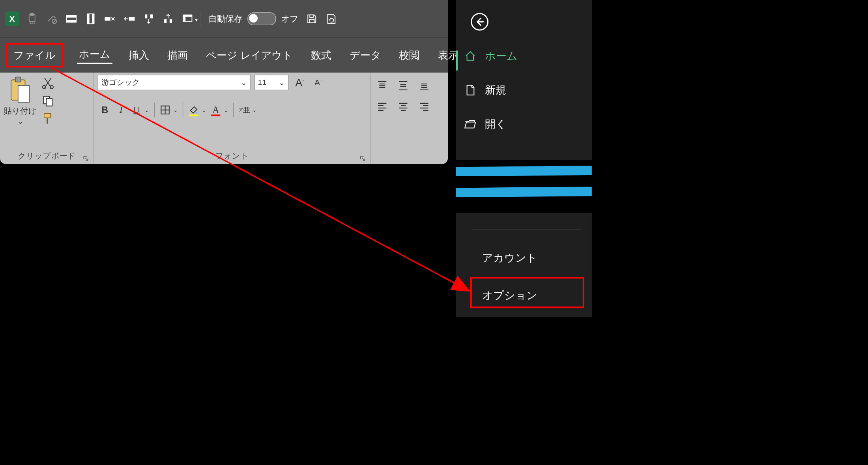 This screenshot has width=868, height=465. Describe the element at coordinates (194, 110) in the screenshot. I see `paint-bucket-icon` at that location.